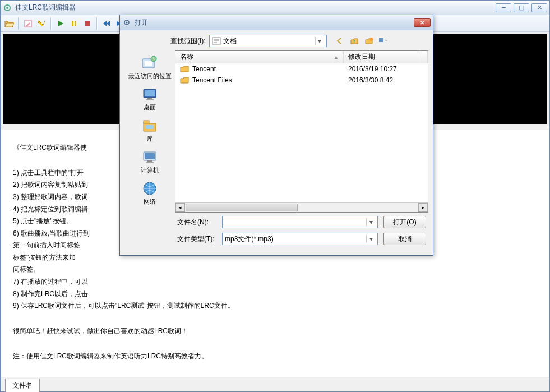  I want to click on place-desktop: 桌面, so click(150, 98).